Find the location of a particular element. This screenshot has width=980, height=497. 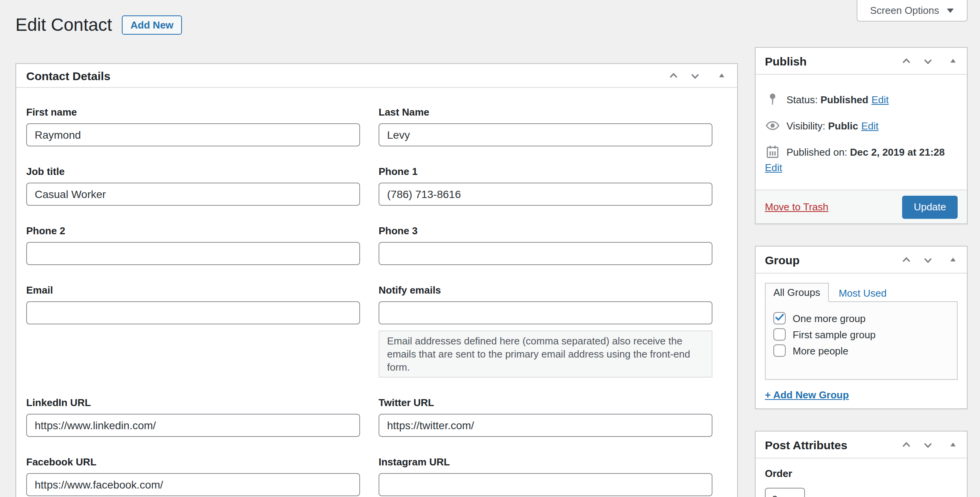

form-row: Job title Phone 1 is located at coordinates (377, 186).